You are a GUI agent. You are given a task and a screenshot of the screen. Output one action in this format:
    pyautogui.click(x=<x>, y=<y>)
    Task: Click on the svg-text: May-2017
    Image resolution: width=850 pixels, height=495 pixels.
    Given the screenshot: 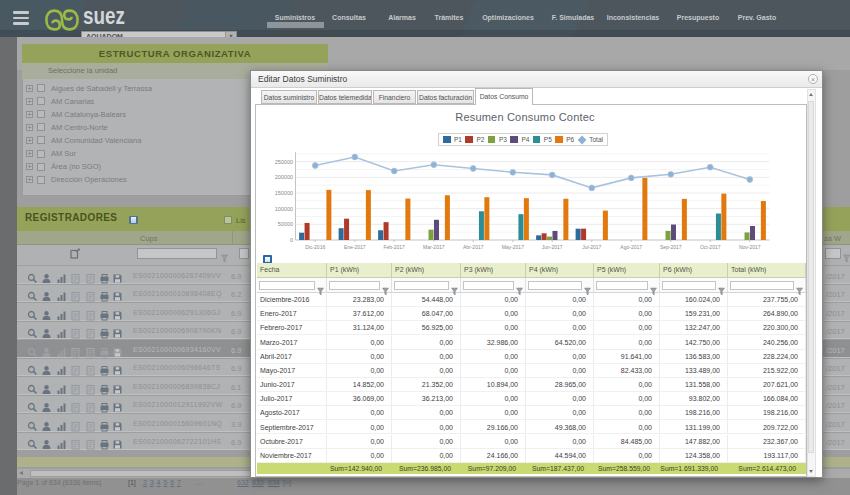 What is the action you would take?
    pyautogui.click(x=513, y=247)
    